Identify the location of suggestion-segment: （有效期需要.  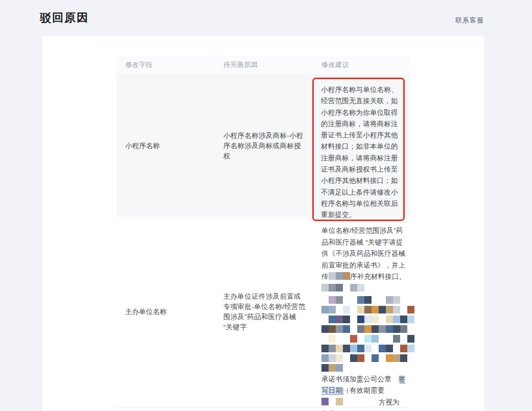
(363, 390).